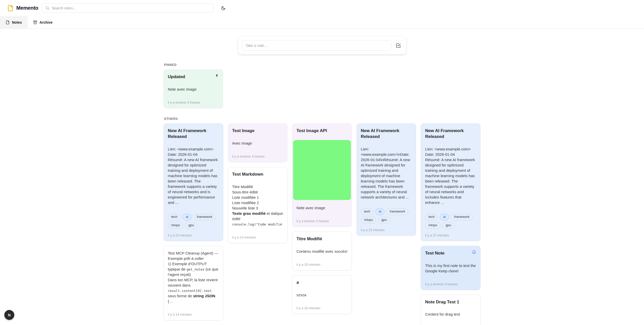 The height and width of the screenshot is (325, 644). I want to click on tab-notes: Notes, so click(14, 22).